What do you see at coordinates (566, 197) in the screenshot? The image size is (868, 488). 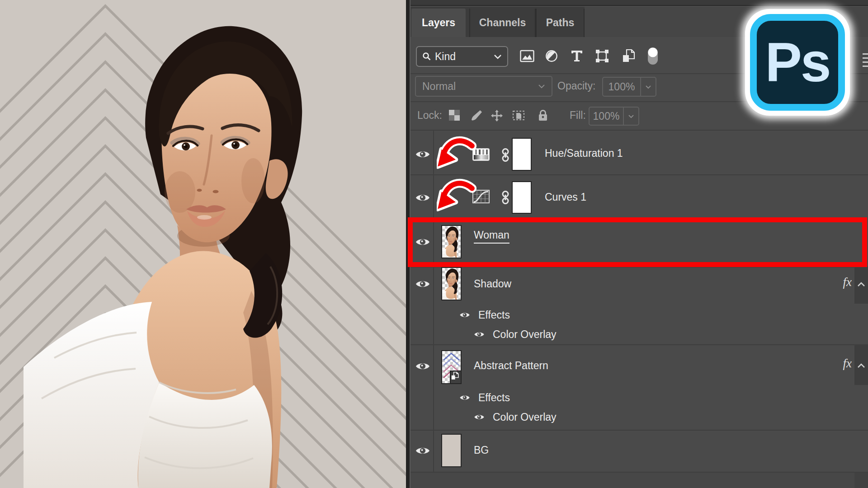 I see `layer-name: Curves 1` at bounding box center [566, 197].